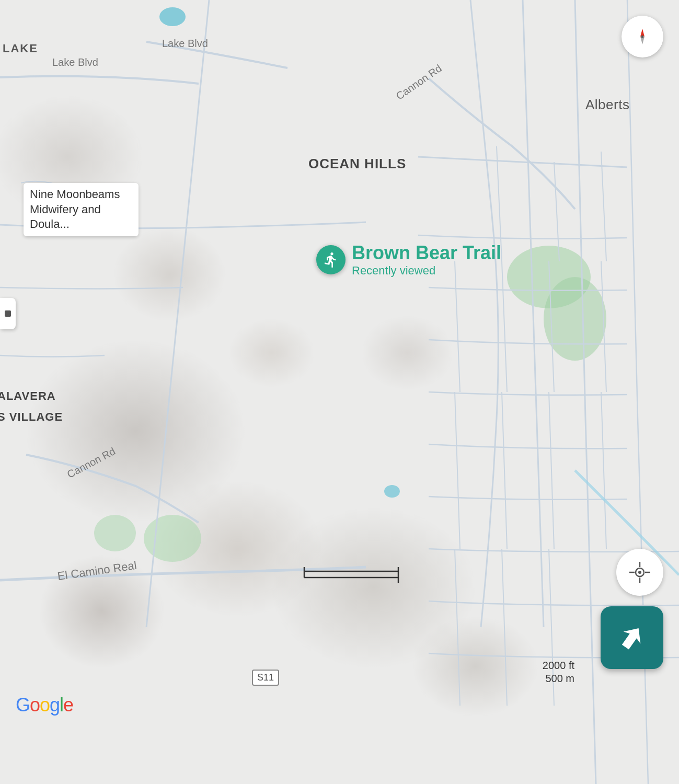 This screenshot has height=784, width=679. What do you see at coordinates (640, 572) in the screenshot?
I see `location-icon` at bounding box center [640, 572].